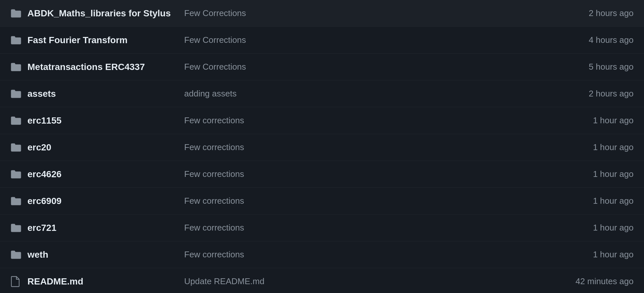 The width and height of the screenshot is (644, 293). Describe the element at coordinates (19, 282) in the screenshot. I see `file-icon` at that location.